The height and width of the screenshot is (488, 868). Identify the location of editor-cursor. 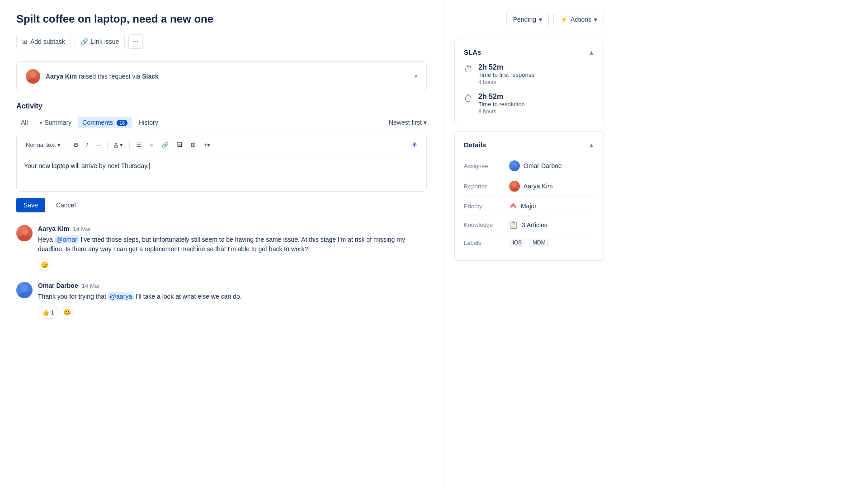
(150, 166).